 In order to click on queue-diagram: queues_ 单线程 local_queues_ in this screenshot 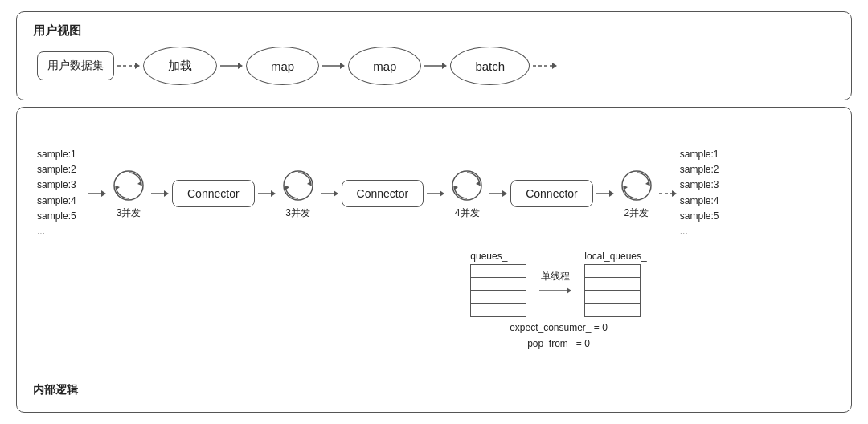, I will do `click(558, 284)`.